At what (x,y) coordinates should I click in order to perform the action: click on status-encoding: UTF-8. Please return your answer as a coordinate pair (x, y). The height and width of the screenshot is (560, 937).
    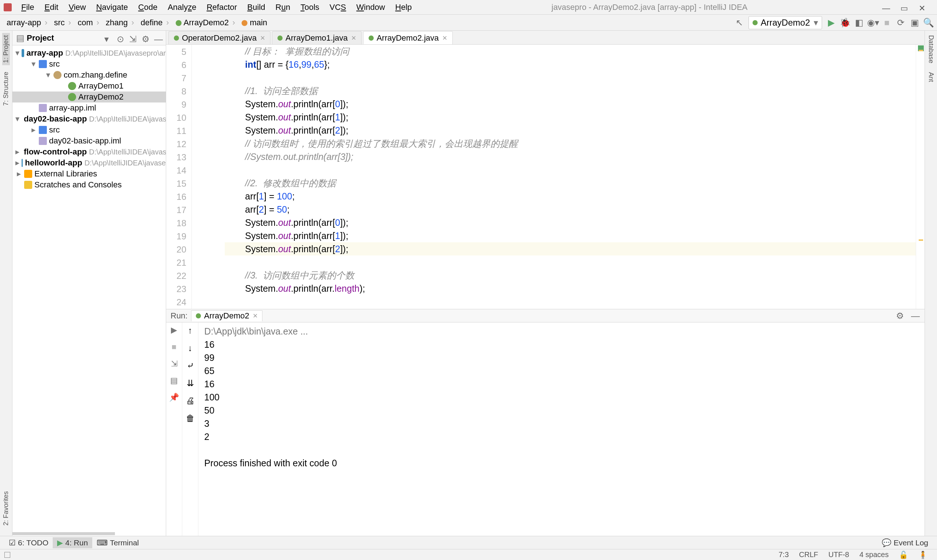
    Looking at the image, I should click on (839, 555).